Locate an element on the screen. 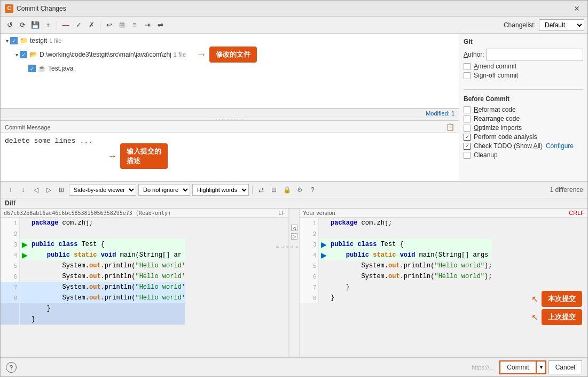 The width and height of the screenshot is (588, 377). align-btn: ⇌ is located at coordinates (160, 25).